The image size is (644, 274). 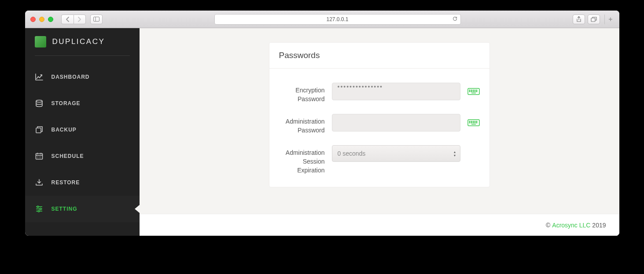 What do you see at coordinates (66, 183) in the screenshot?
I see `nav-label: RESTORE` at bounding box center [66, 183].